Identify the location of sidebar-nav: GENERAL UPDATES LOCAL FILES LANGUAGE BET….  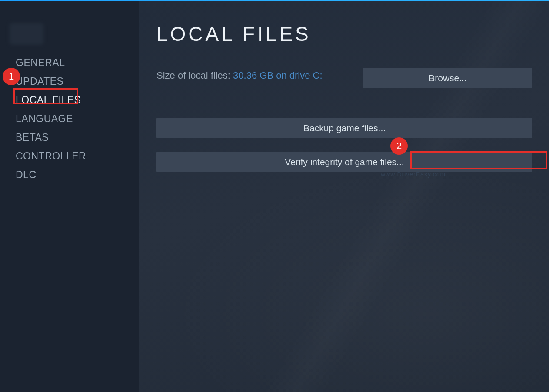
(70, 119).